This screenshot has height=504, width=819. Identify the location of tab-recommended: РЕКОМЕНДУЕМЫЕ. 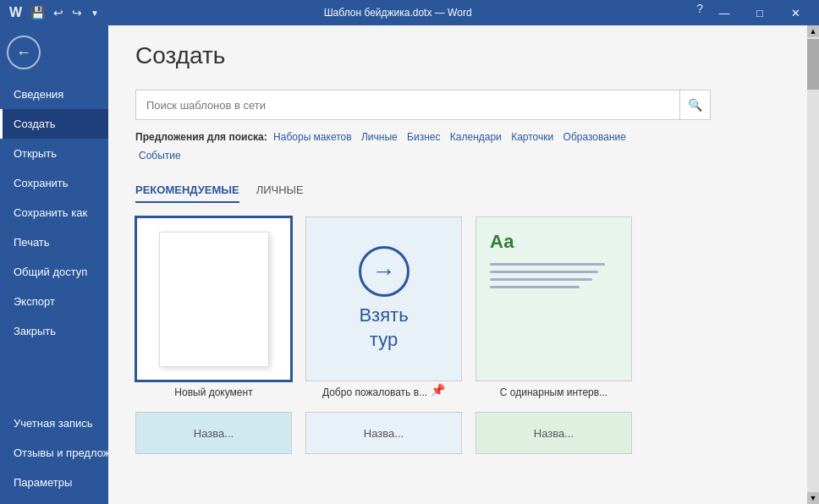
(188, 191).